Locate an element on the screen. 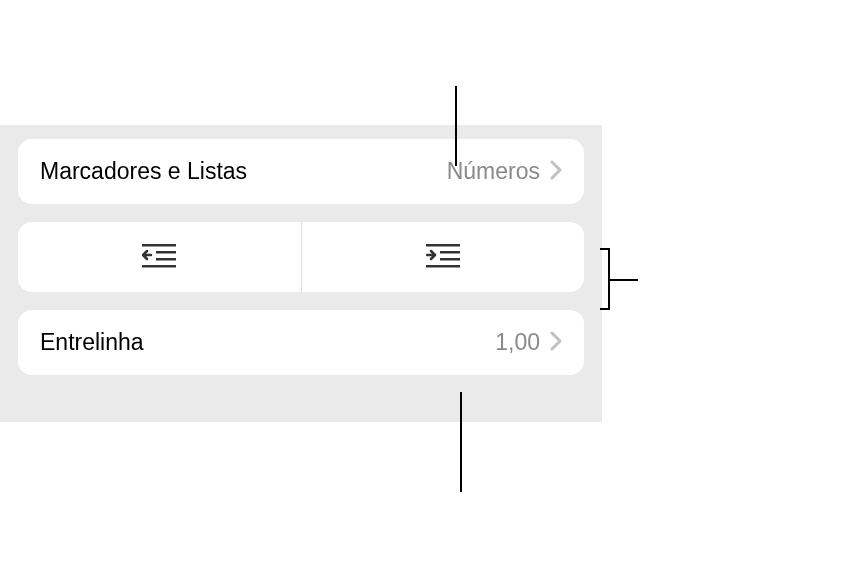  line-spacing-right: 1,00 is located at coordinates (528, 342).